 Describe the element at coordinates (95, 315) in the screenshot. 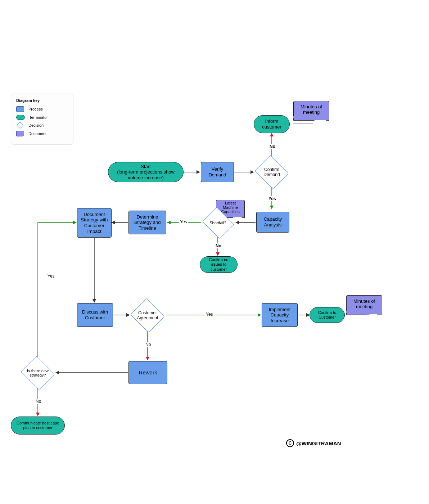

I see `process-discuss-customer: Discuss with Customer` at that location.